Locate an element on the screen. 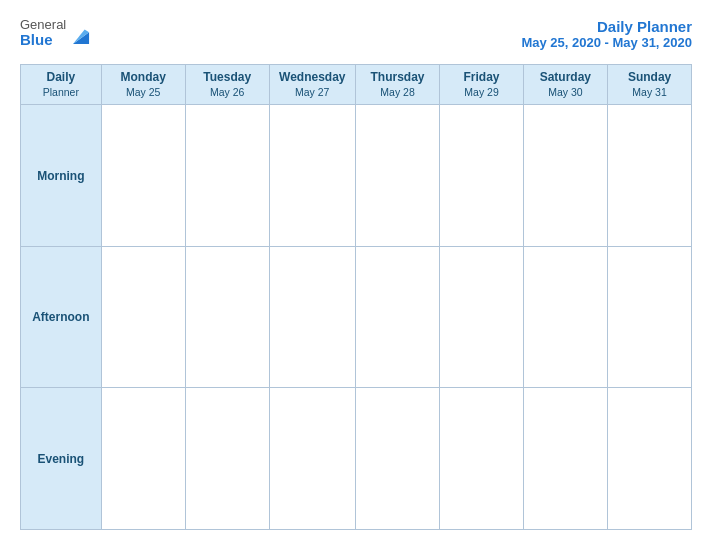 Image resolution: width=712 pixels, height=550 pixels. header-label-cell: Daily Planner is located at coordinates (62, 85).